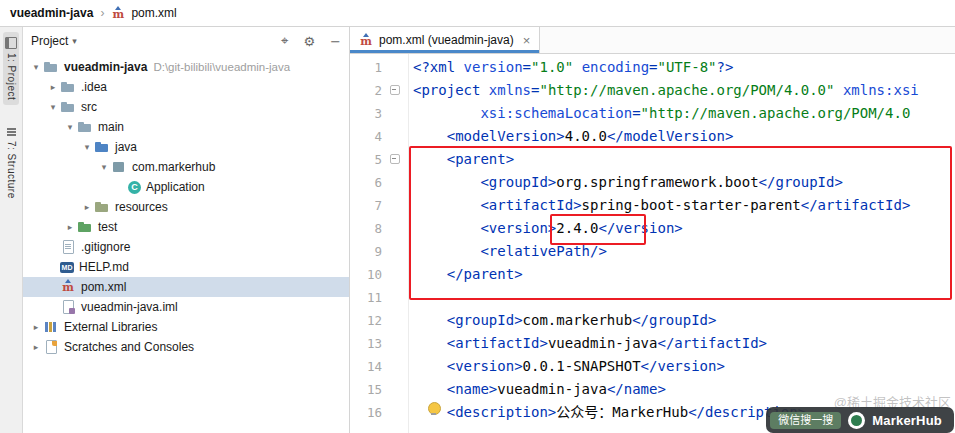  What do you see at coordinates (154, 13) in the screenshot?
I see `breadcrumb-file: pom.xml` at bounding box center [154, 13].